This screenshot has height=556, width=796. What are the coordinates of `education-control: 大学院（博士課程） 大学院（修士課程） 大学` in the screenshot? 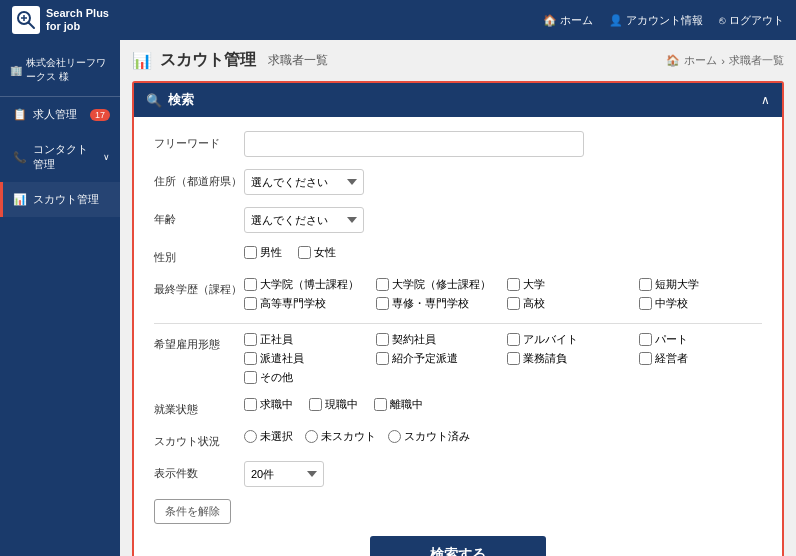 It's located at (503, 294).